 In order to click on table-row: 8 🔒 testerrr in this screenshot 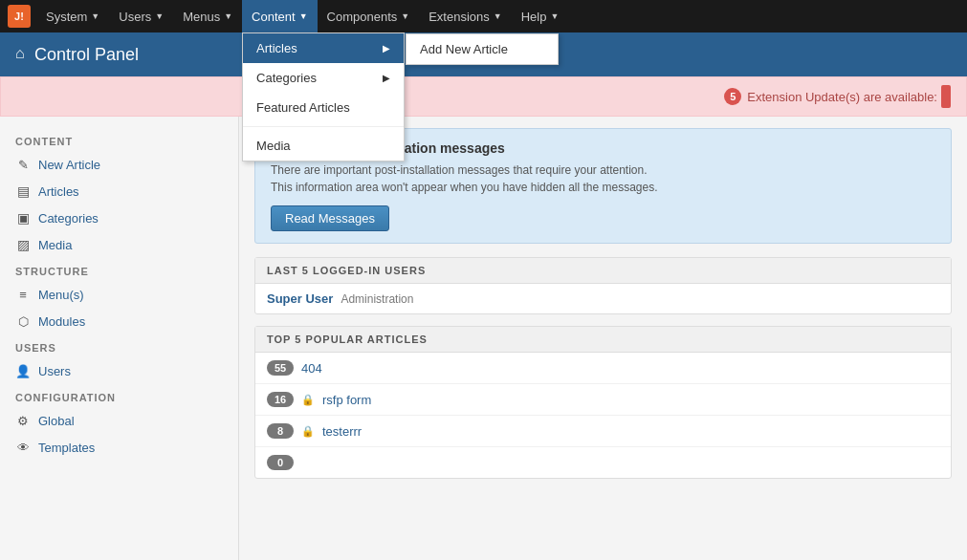, I will do `click(603, 432)`.